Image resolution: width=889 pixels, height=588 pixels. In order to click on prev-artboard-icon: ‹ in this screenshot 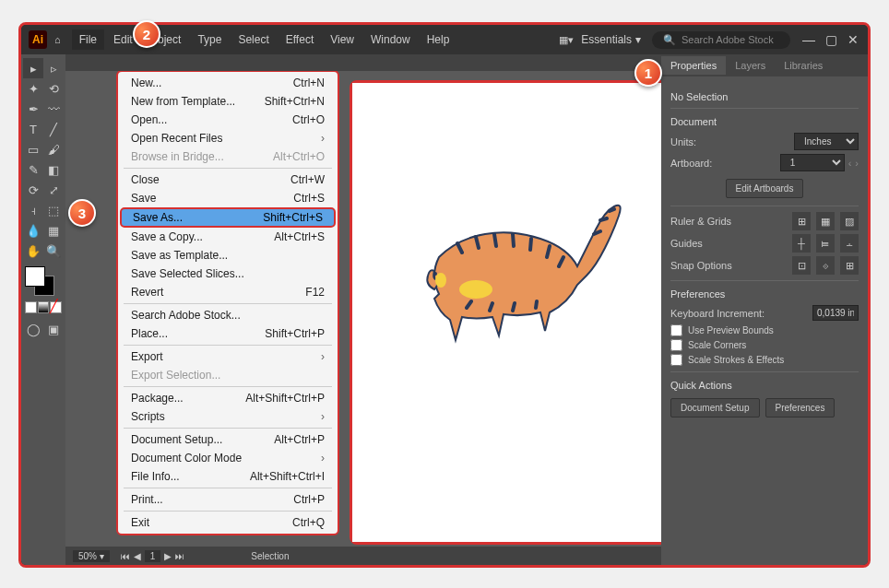, I will do `click(850, 163)`.